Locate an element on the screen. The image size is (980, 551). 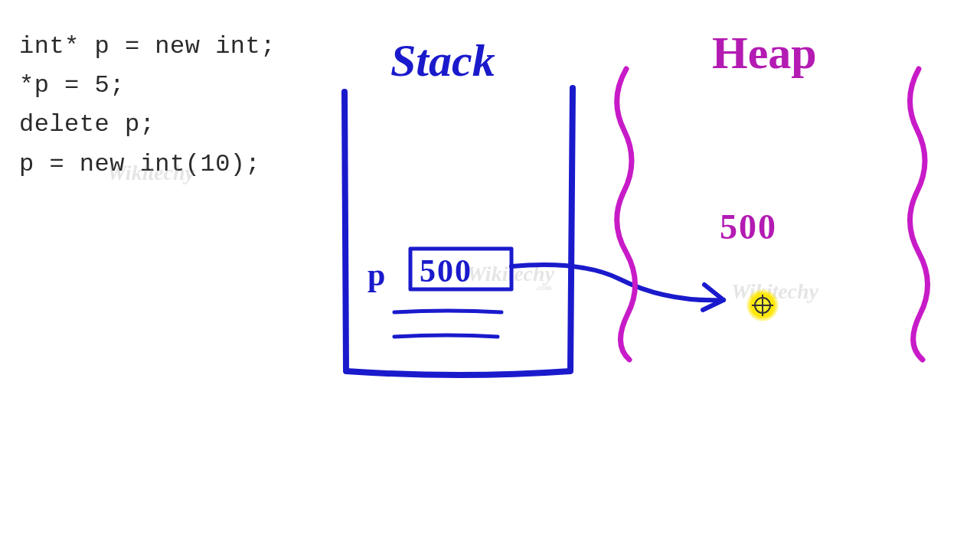
code-line-4: p = new int(10); is located at coordinates (147, 164).